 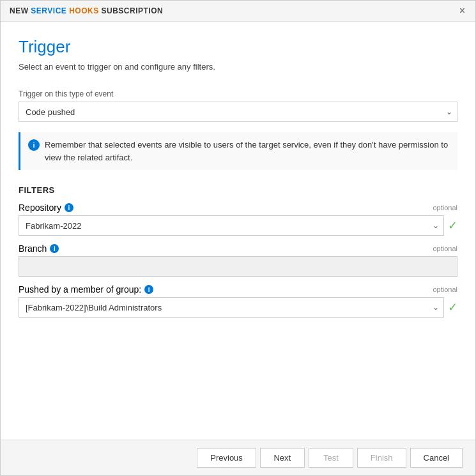 What do you see at coordinates (40, 208) in the screenshot?
I see `repository-label: Repository` at bounding box center [40, 208].